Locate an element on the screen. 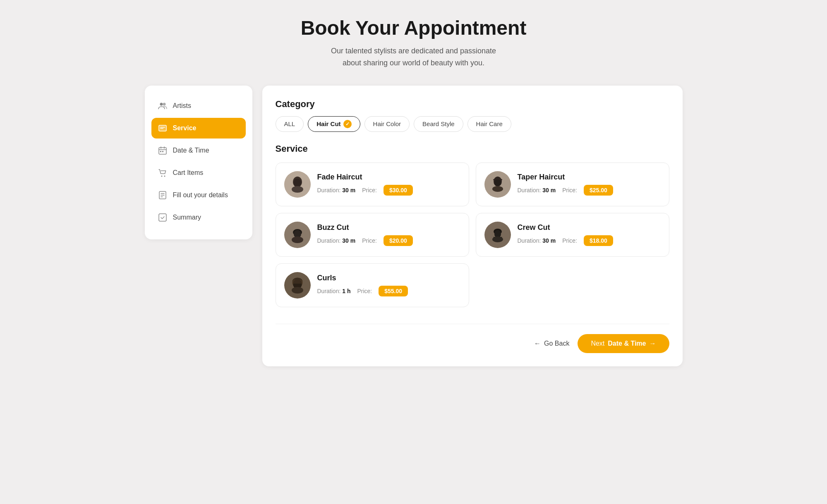 The height and width of the screenshot is (504, 827). service-section-title: Service is located at coordinates (472, 149).